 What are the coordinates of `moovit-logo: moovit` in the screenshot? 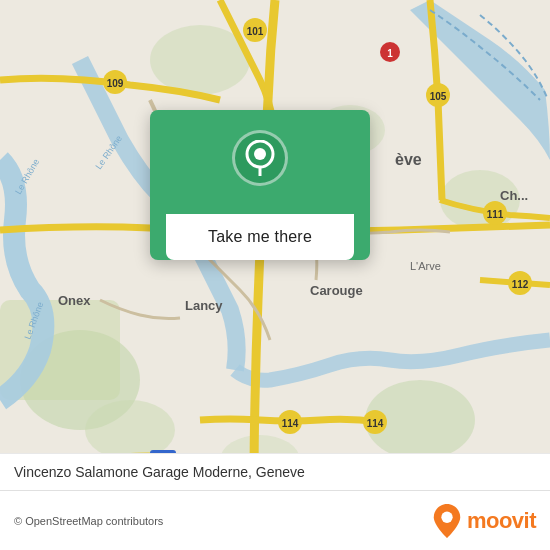 It's located at (484, 521).